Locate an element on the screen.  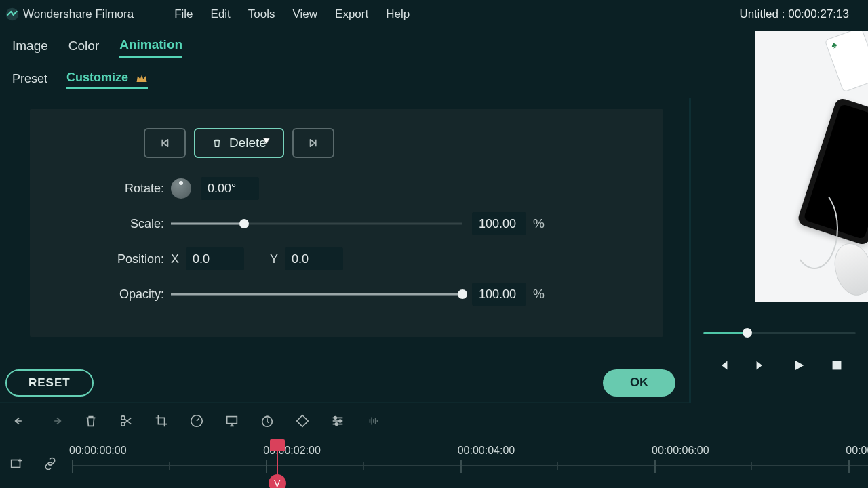
preview-progress-thumb is located at coordinates (747, 333).